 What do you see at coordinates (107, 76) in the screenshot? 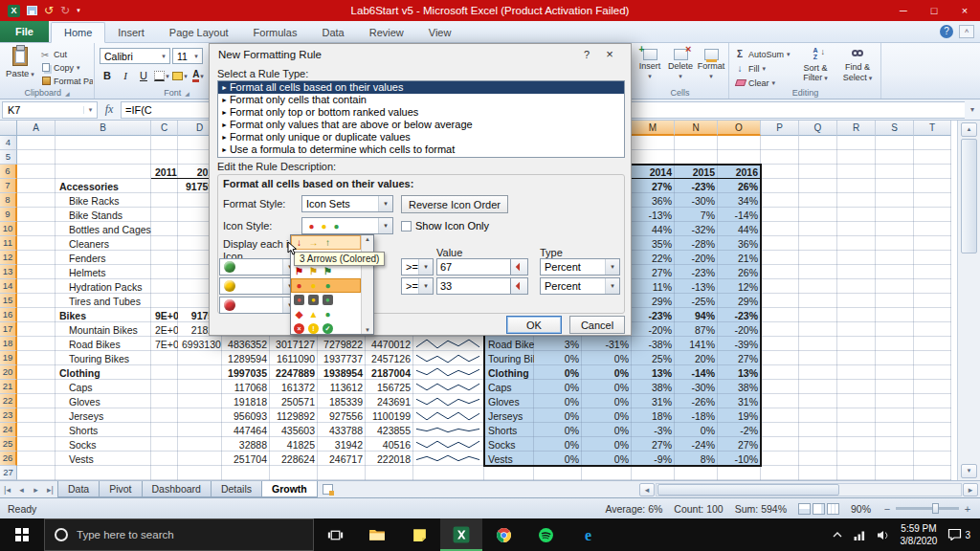
I see `bold-button: B` at bounding box center [107, 76].